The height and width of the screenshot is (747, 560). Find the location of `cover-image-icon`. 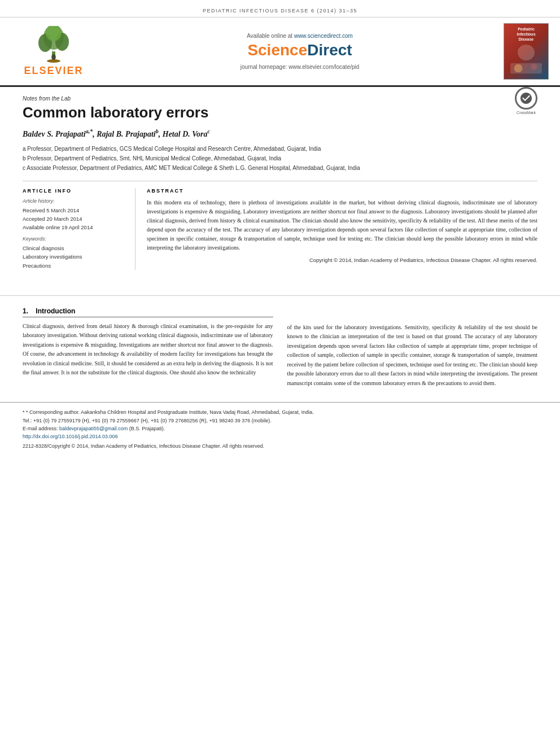

cover-image-icon is located at coordinates (526, 68).